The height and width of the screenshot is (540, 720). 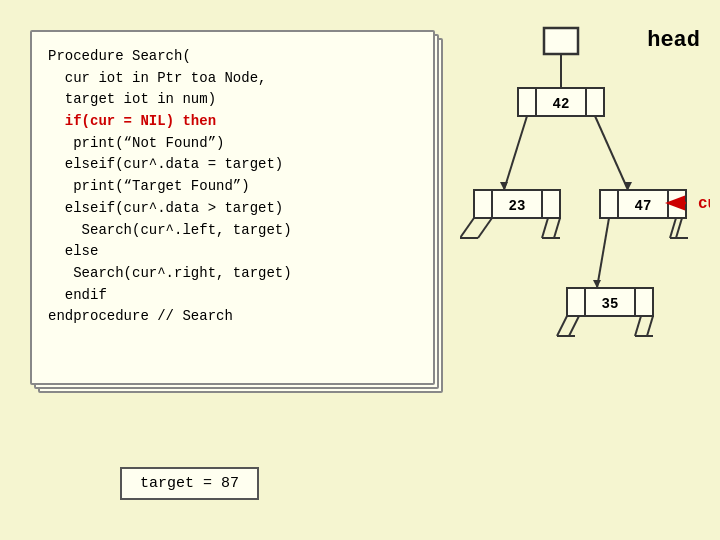 I want to click on code-line-2: cur iot in Ptr toa Node,, so click(x=232, y=79).